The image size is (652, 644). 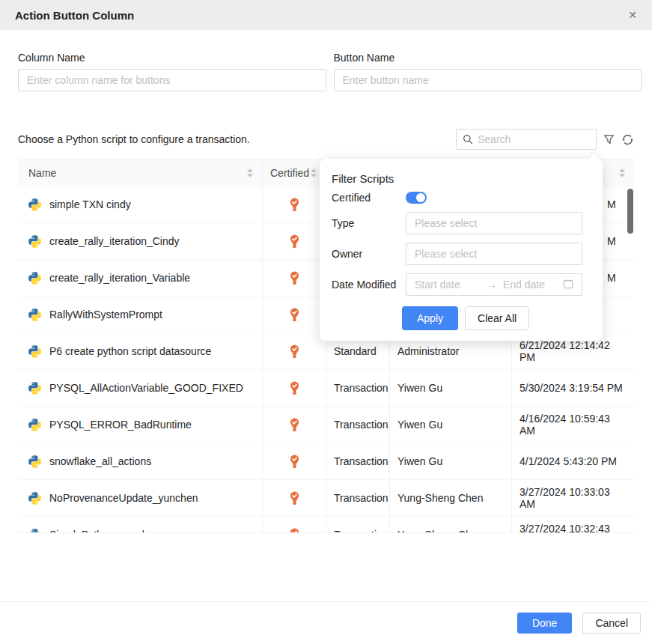 What do you see at coordinates (494, 254) in the screenshot?
I see `owner-select: Please select` at bounding box center [494, 254].